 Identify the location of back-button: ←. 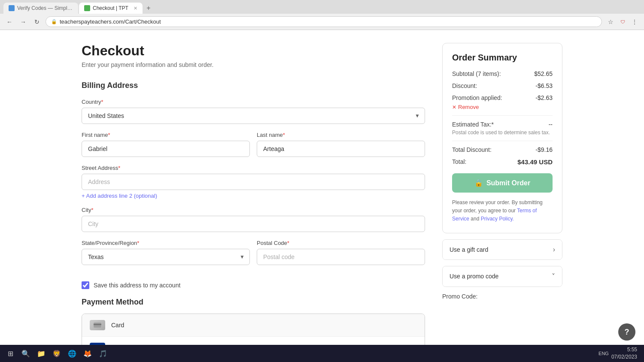
(9, 22).